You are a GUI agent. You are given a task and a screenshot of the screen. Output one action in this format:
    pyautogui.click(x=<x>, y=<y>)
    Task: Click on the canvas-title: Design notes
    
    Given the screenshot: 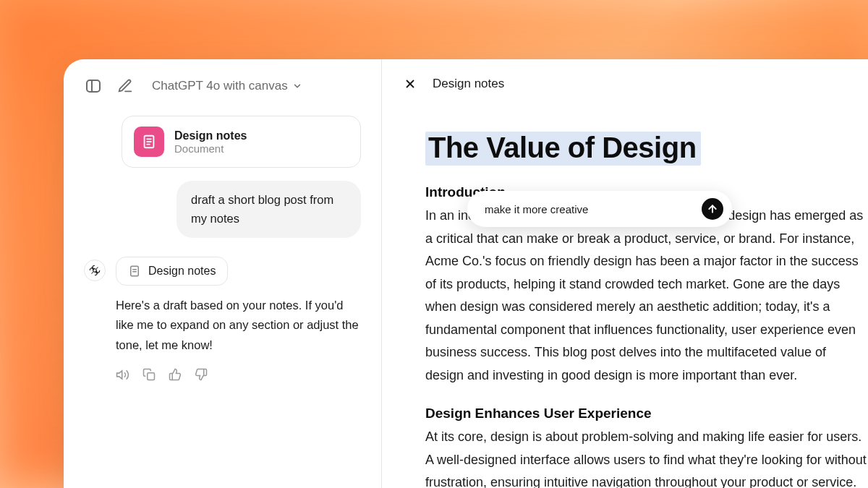 What is the action you would take?
    pyautogui.click(x=469, y=84)
    